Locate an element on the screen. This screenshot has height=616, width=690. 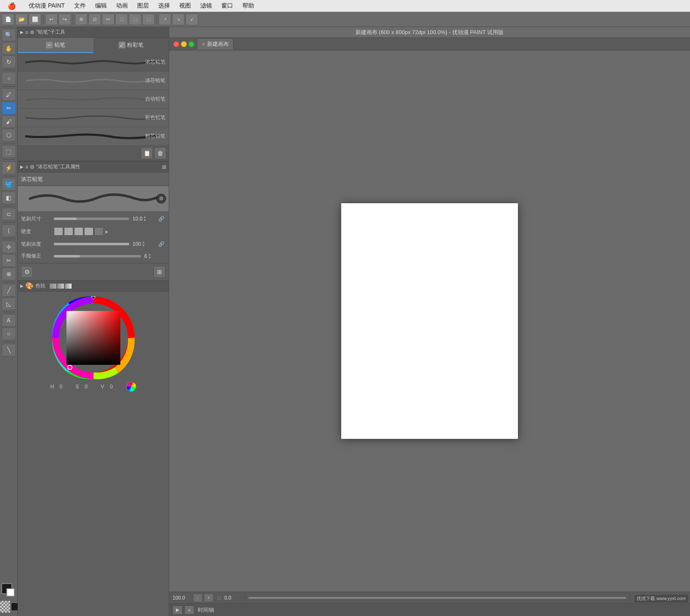
open-file-button: 📂 is located at coordinates (21, 19).